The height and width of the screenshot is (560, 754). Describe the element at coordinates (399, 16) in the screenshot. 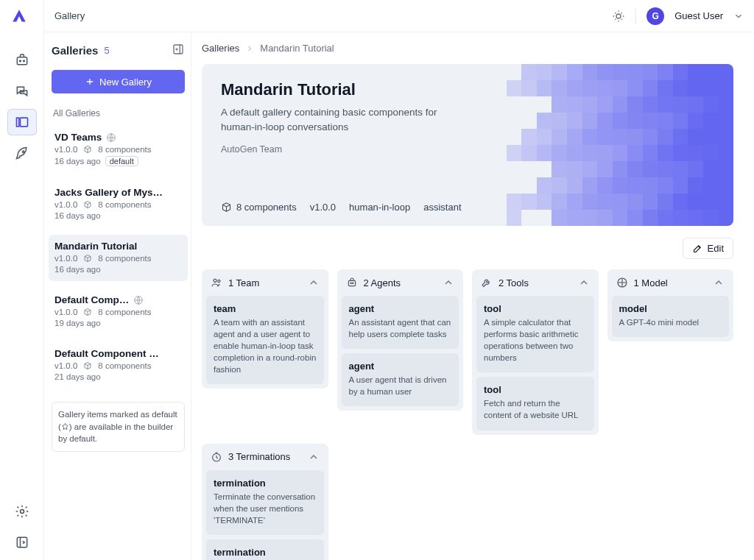

I see `topbar: Gallery G Guest User` at that location.